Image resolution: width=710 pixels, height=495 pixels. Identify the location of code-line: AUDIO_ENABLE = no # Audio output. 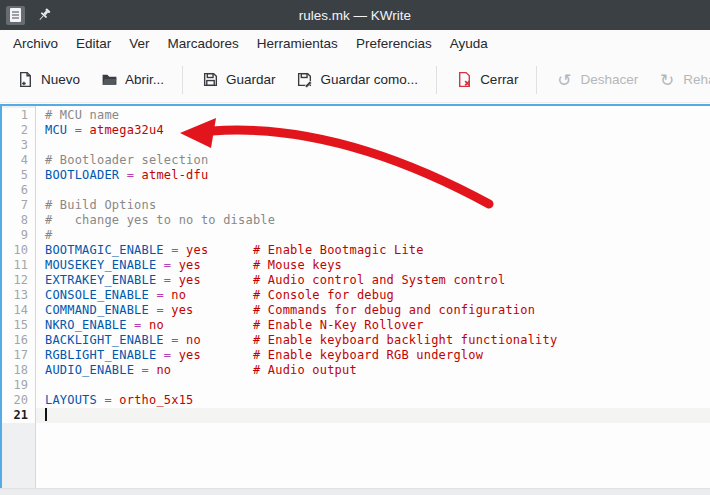
(373, 370).